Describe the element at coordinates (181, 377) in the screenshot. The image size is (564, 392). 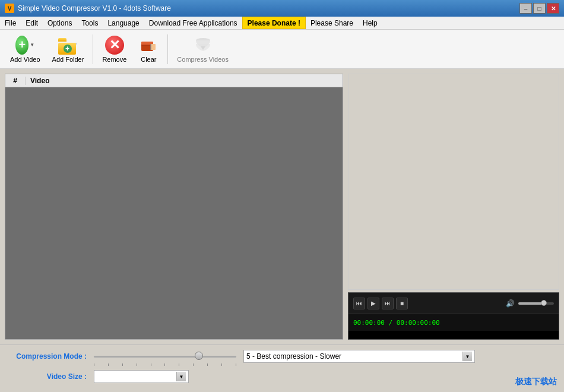
I see `video-size-dropdown-arrow: ▼` at that location.